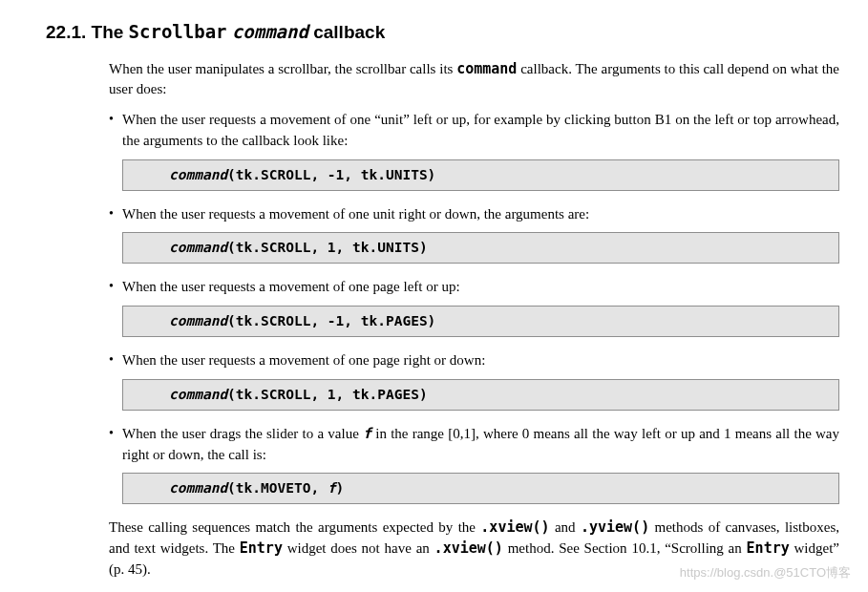 The image size is (868, 592). Describe the element at coordinates (481, 395) in the screenshot. I see `code-block: command(tk.SCROLL, 1, tk.PAGES)` at that location.